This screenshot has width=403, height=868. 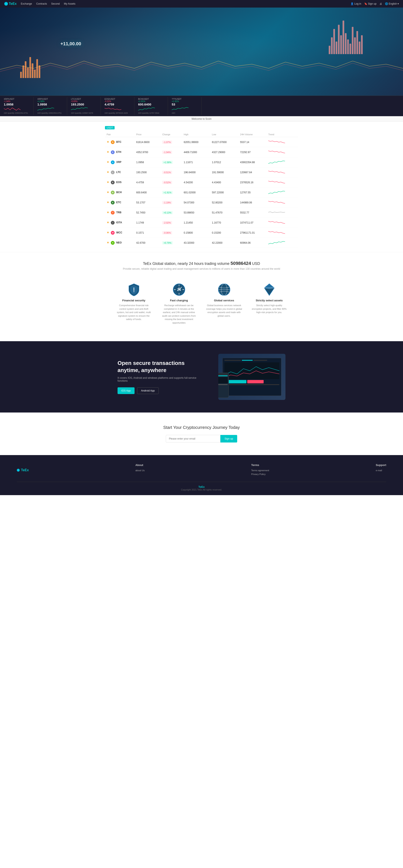 What do you see at coordinates (50, 104) in the screenshot?
I see `ticker-price-1: 1.0958` at bounding box center [50, 104].